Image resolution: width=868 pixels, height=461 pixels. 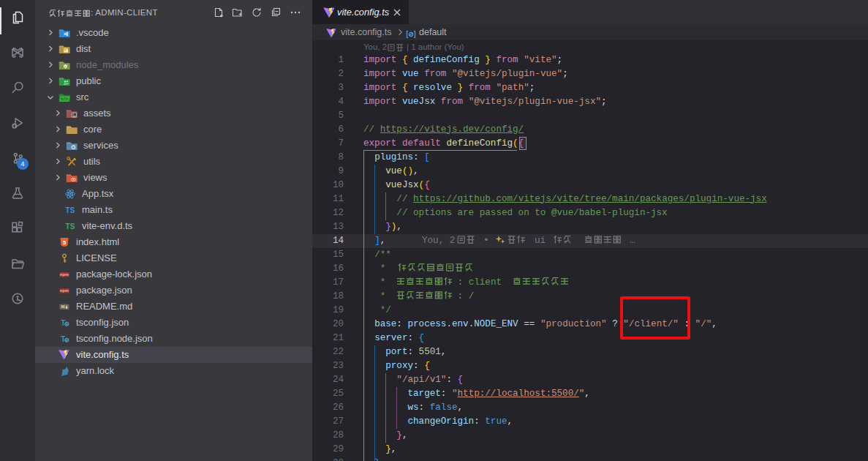 What do you see at coordinates (63, 307) in the screenshot?
I see `svg-text: M` at bounding box center [63, 307].